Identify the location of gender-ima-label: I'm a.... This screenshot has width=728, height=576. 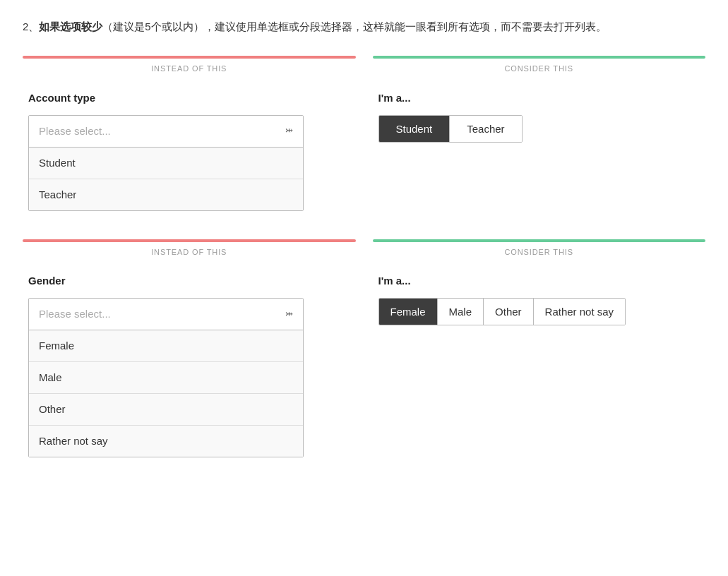
(539, 281).